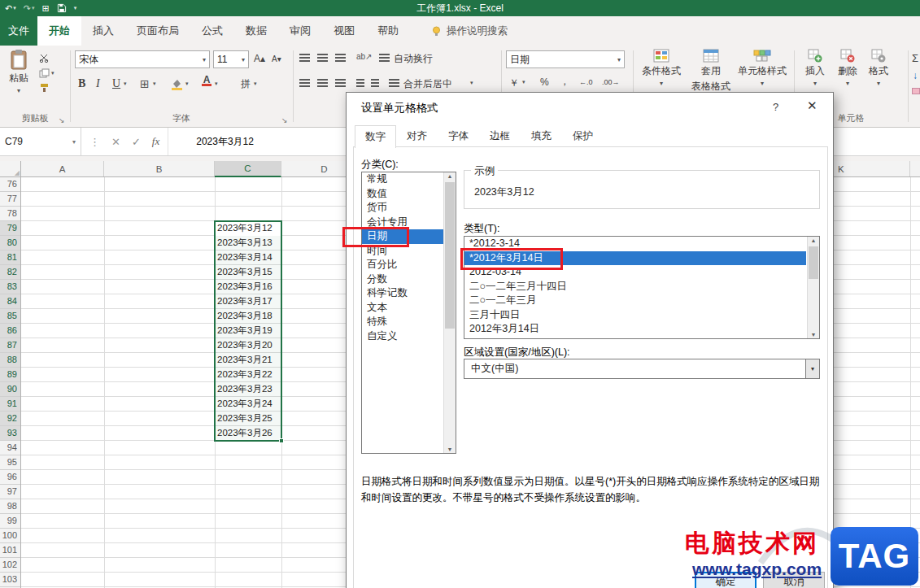 The image size is (920, 588). Describe the element at coordinates (403, 180) in the screenshot. I see `category-item: 常规` at that location.